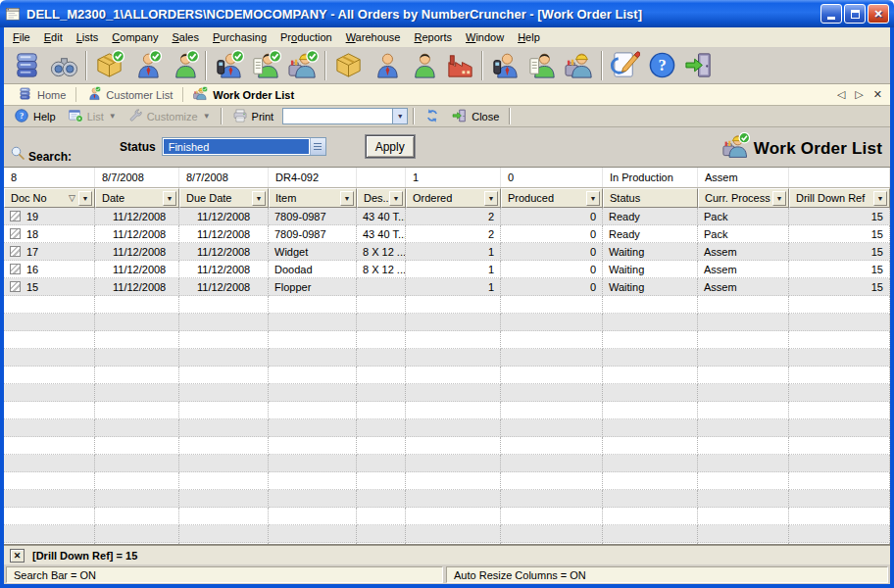  Describe the element at coordinates (266, 66) in the screenshot. I see `purchase-order-list-icon` at that location.